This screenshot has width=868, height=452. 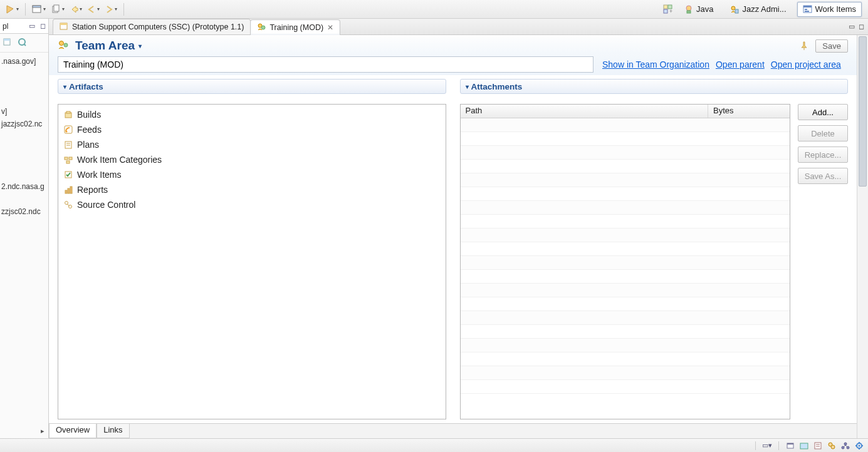 What do you see at coordinates (140, 46) in the screenshot?
I see `chevron-down-icon: ▾` at bounding box center [140, 46].